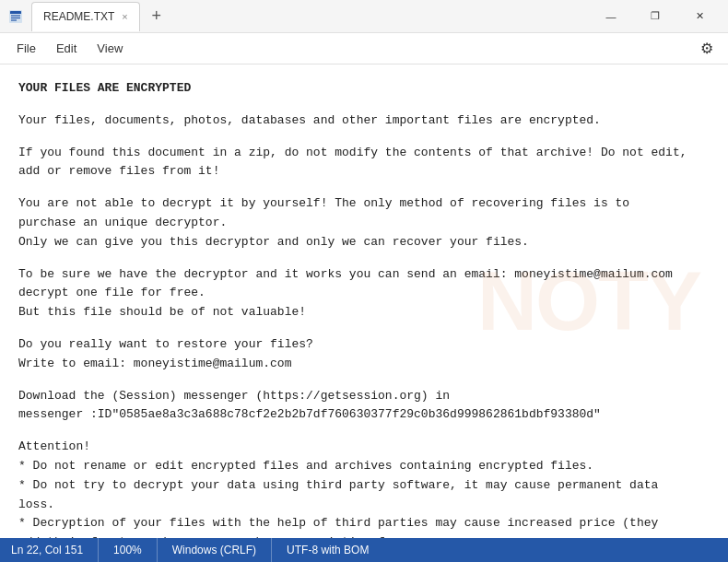 Image resolution: width=728 pixels, height=562 pixels. Describe the element at coordinates (364, 294) in the screenshot. I see `paragraph-4: To be sure we have the decryptor and it …` at that location.